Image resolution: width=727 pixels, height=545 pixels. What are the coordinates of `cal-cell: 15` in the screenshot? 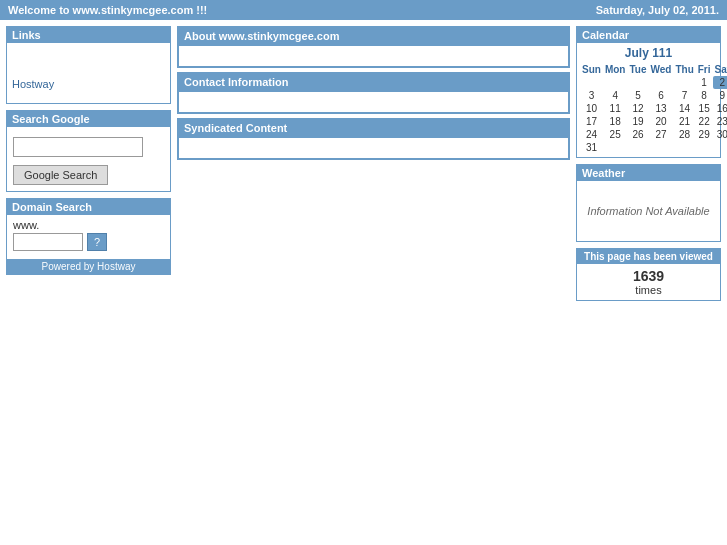 It's located at (704, 108).